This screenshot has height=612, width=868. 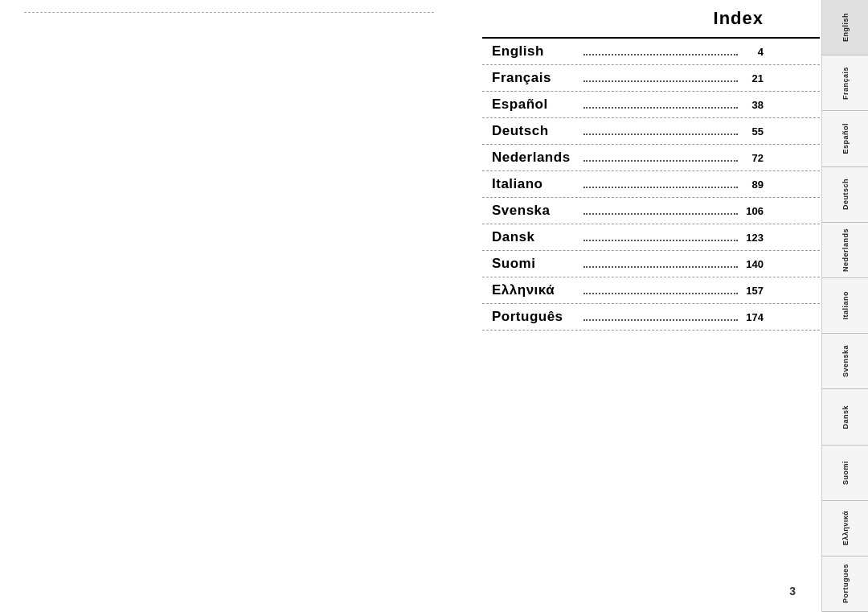 What do you see at coordinates (845, 306) in the screenshot?
I see `tab-strip: EnglishFrançaisEspañolDeutschNederlandsI…` at bounding box center [845, 306].